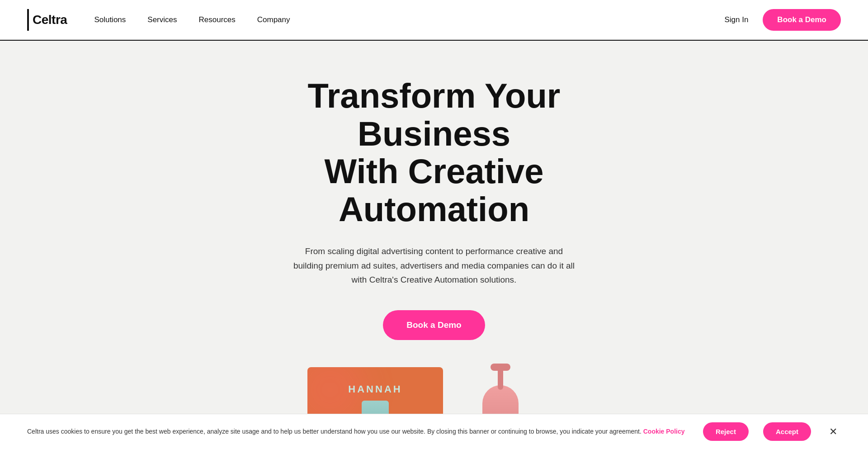  What do you see at coordinates (833, 432) in the screenshot?
I see `cookie-close-button: ✕` at bounding box center [833, 432].